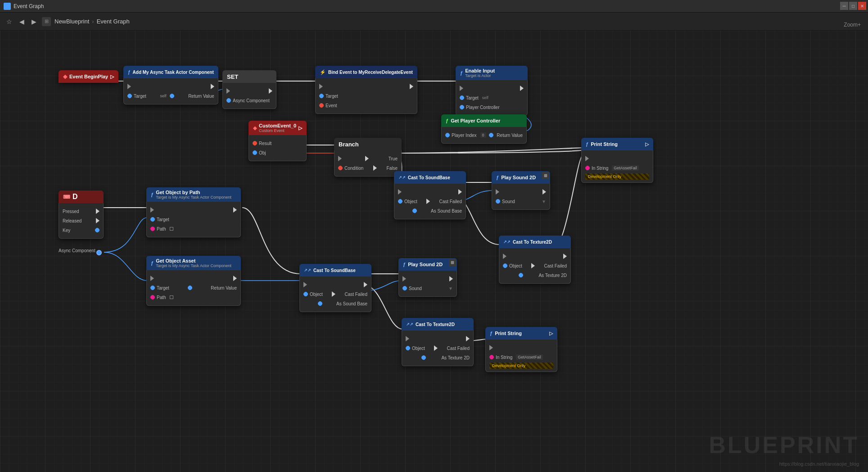  What do you see at coordinates (546, 176) in the screenshot?
I see `play-1-options: ⊞` at bounding box center [546, 176].